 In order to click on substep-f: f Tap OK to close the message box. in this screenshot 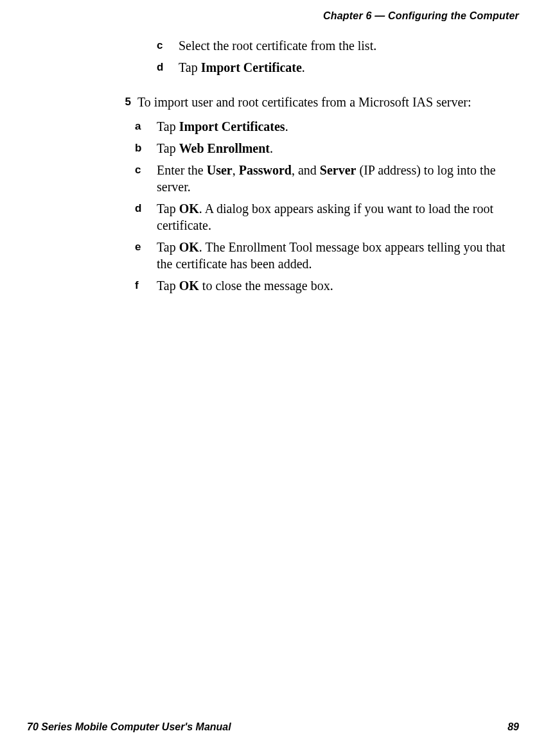, I will do `click(324, 286)`.